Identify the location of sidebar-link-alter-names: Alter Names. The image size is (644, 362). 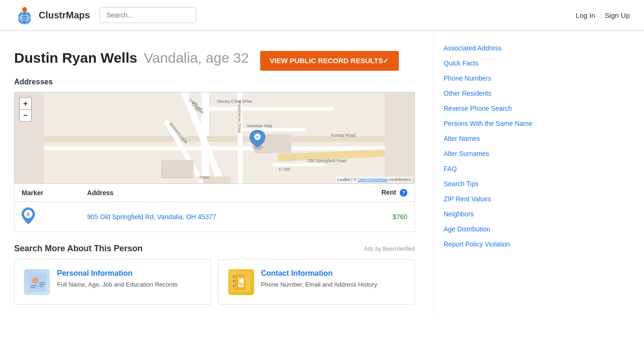
(462, 139).